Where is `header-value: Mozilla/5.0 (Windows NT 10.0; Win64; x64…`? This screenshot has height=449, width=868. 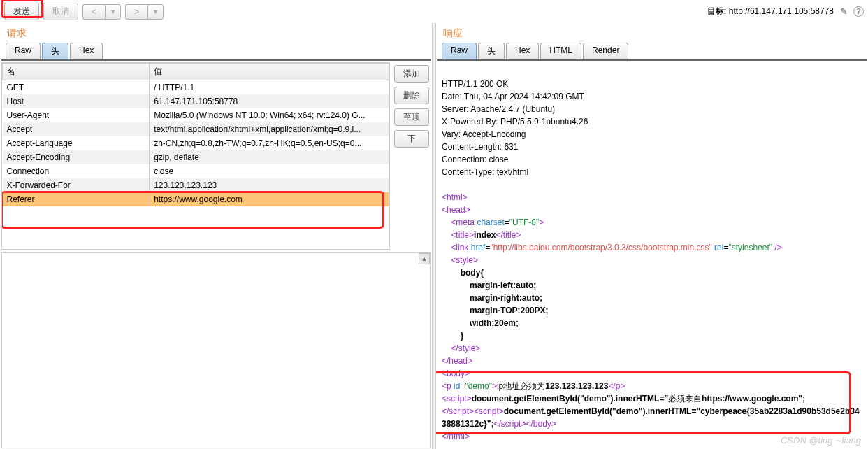 header-value: Mozilla/5.0 (Windows NT 10.0; Win64; x64… is located at coordinates (270, 115).